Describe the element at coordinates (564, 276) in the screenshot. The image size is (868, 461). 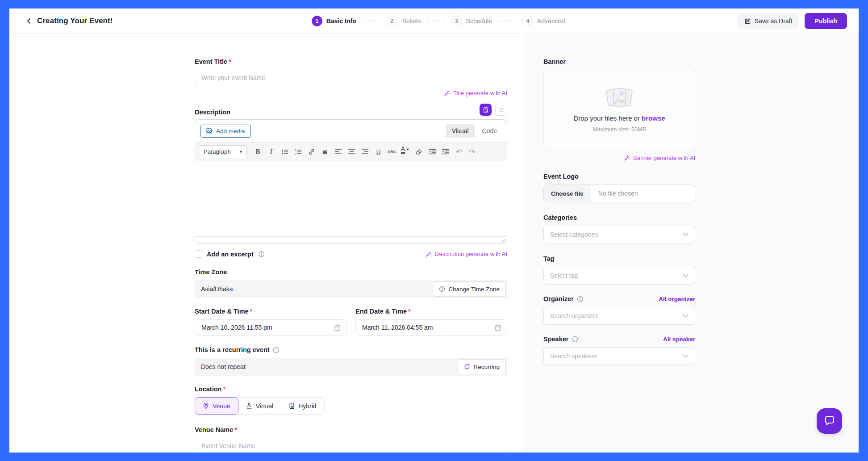
I see `tag-placeholder: Select tag` at that location.